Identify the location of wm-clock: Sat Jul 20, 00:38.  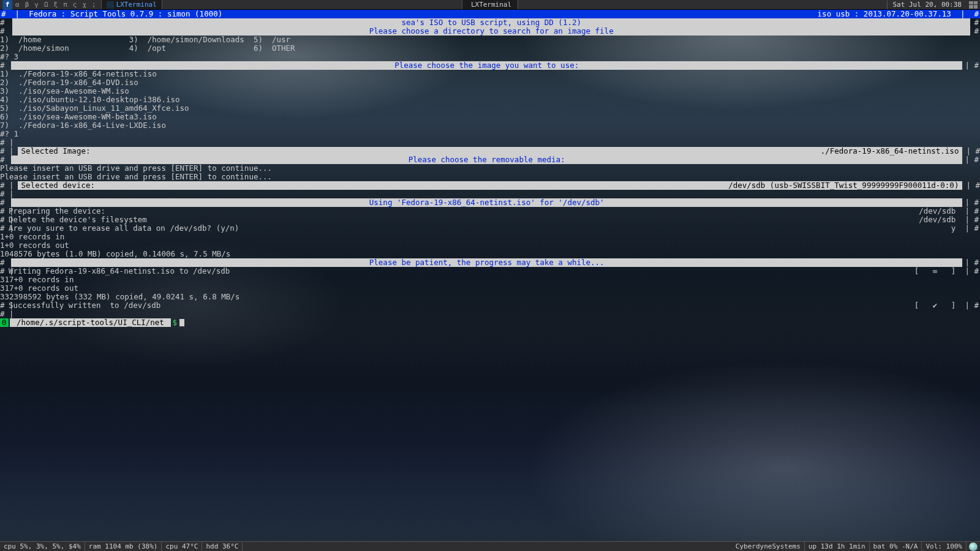
(927, 5).